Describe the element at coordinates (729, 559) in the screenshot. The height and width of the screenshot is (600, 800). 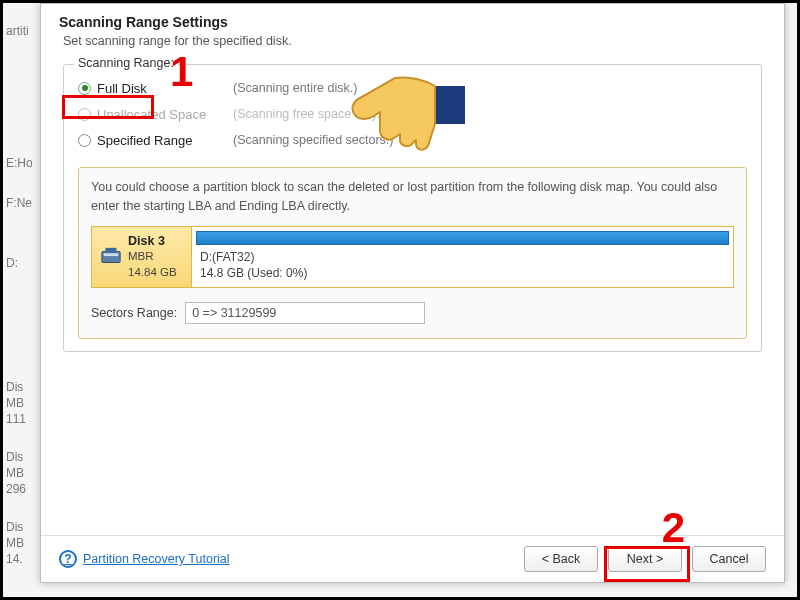
I see `cancel-button: Cancel` at that location.